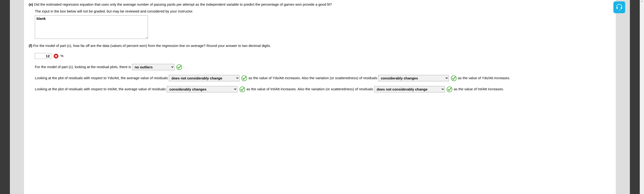  What do you see at coordinates (414, 78) in the screenshot?
I see `ydsatt-var-dropdown: considerably changes` at bounding box center [414, 78].